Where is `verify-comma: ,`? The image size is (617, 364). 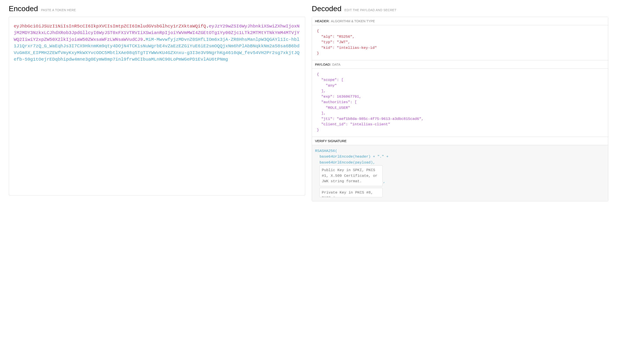 verify-comma: , is located at coordinates (384, 182).